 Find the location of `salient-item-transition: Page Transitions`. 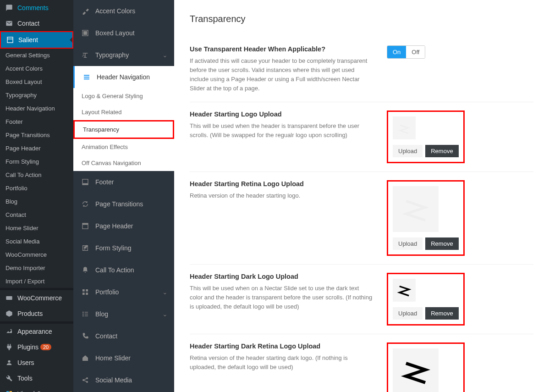

salient-item-transition: Page Transitions is located at coordinates (124, 204).